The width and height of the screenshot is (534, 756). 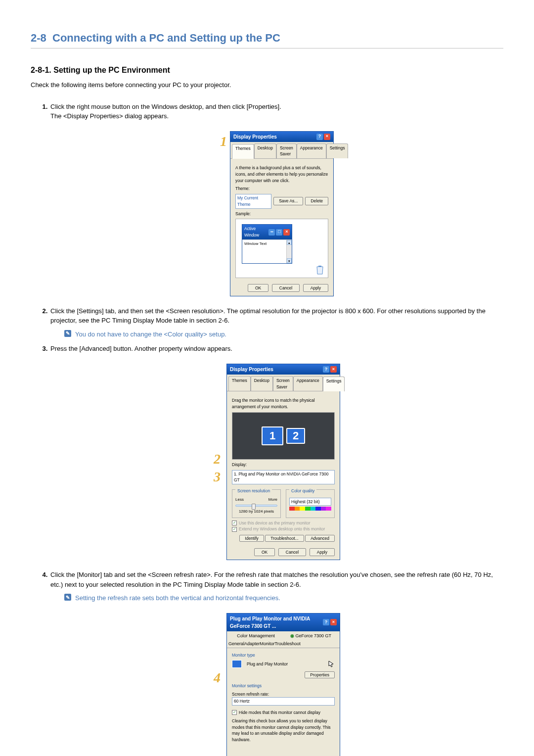 I want to click on list-item: Click the [Settings] tab, and then set t…, so click(x=276, y=323).